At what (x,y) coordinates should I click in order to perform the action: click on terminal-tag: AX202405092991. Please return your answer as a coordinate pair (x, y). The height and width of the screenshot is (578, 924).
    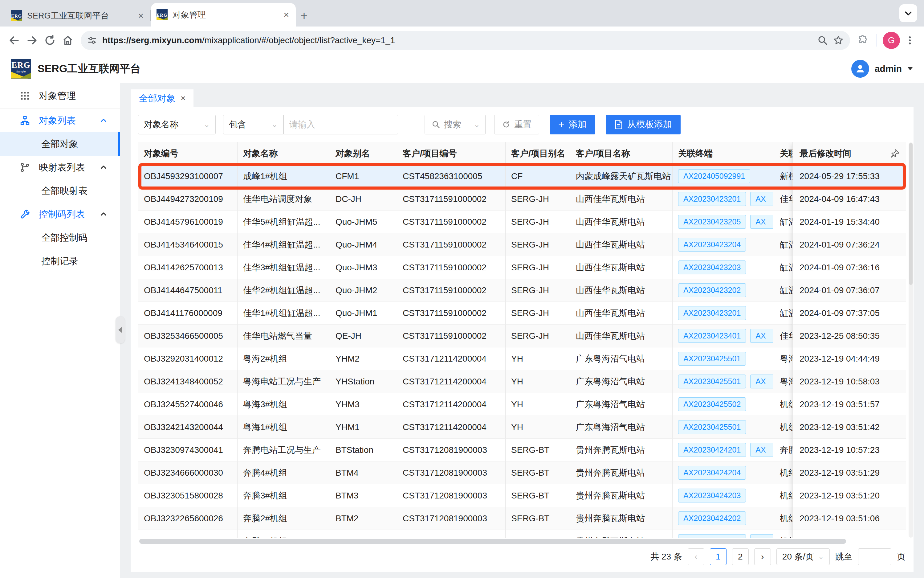
    Looking at the image, I should click on (714, 176).